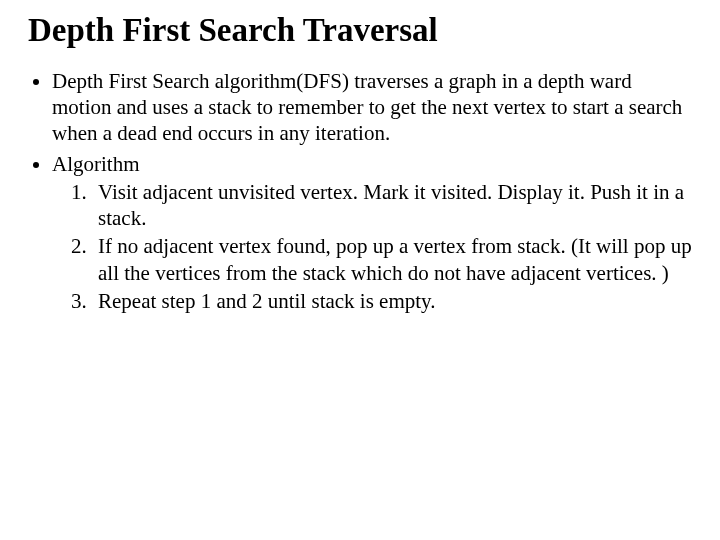  I want to click on step-item: Visit adjacent unvisited vertex. Mark it…, so click(392, 206).